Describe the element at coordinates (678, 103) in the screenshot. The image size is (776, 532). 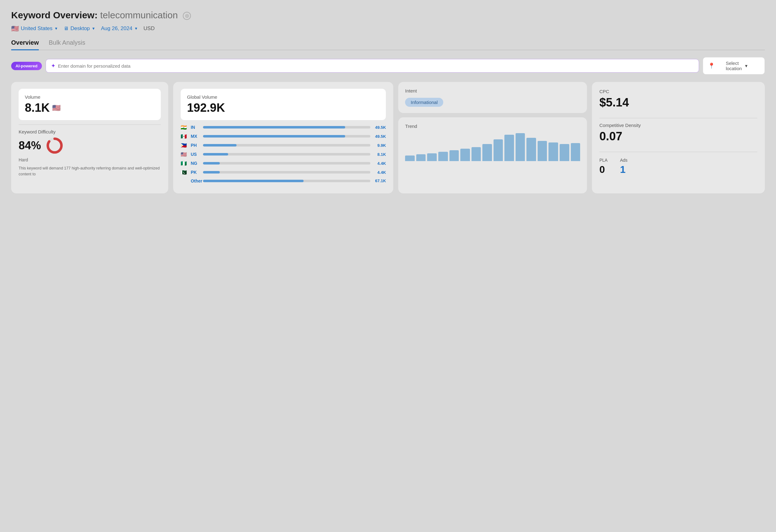
I see `cpc-value: $5.14` at that location.